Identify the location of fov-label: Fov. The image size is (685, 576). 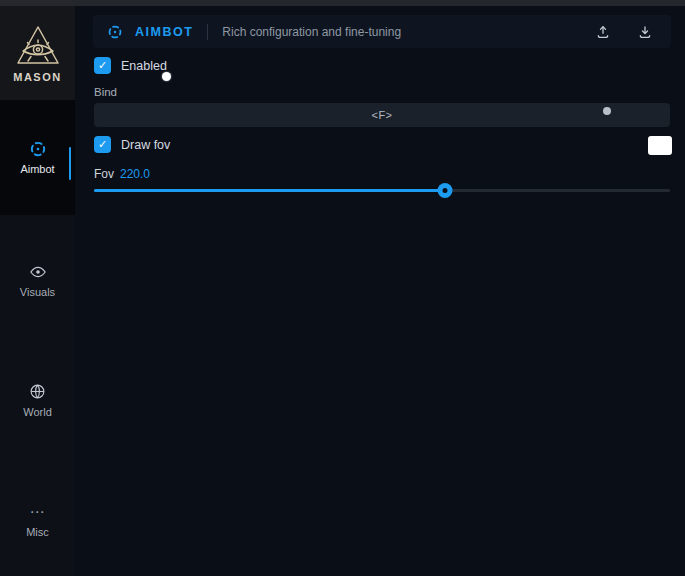
(104, 174).